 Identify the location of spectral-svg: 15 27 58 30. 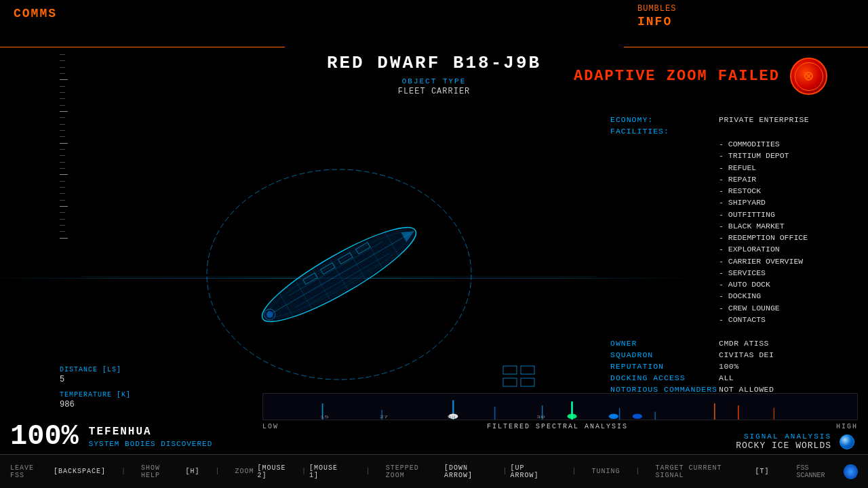
(560, 407).